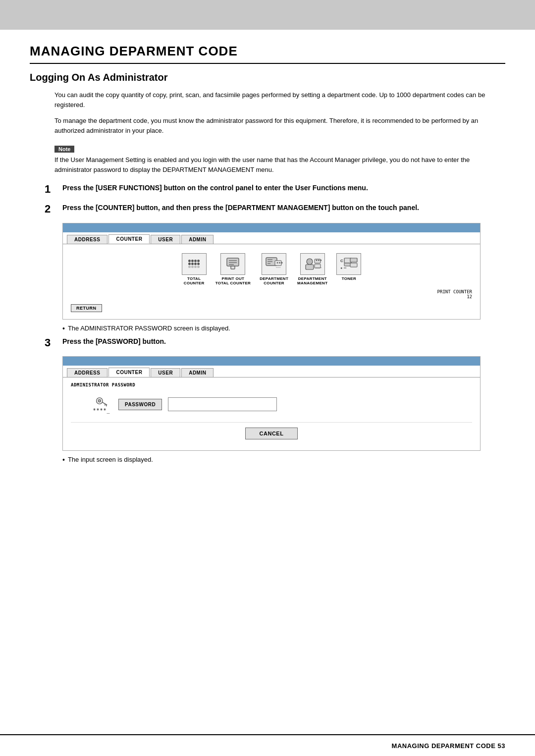 Image resolution: width=535 pixels, height=756 pixels. Describe the element at coordinates (271, 403) in the screenshot. I see `ui-panel-password: ADDRESS COUNTER USER ADMIN ADMINISTRATOR…` at that location.